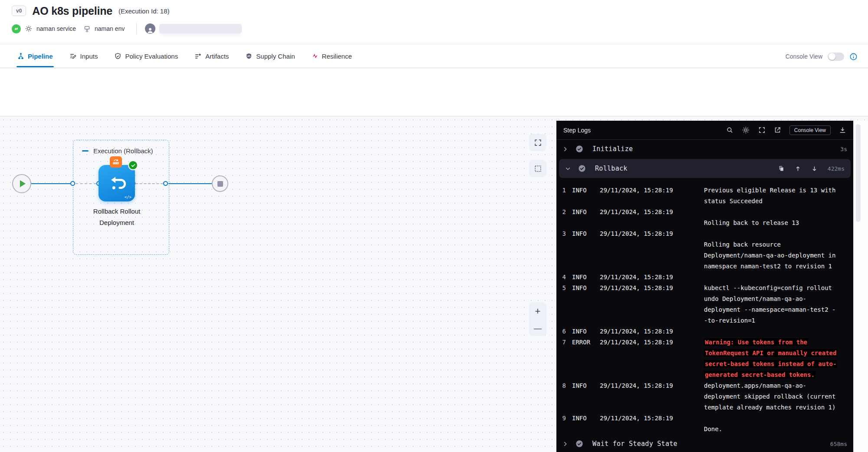  Describe the element at coordinates (434, 92) in the screenshot. I see `stage-summary-bar: s1 Started at: 29/11/2024, 15:27:56 Dura…` at that location.